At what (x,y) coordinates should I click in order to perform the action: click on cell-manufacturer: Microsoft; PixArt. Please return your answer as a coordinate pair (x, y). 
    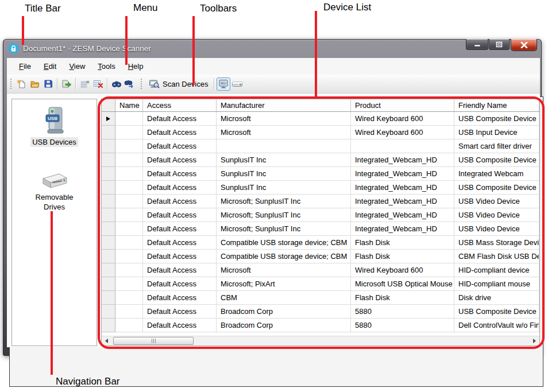
    Looking at the image, I should click on (284, 284).